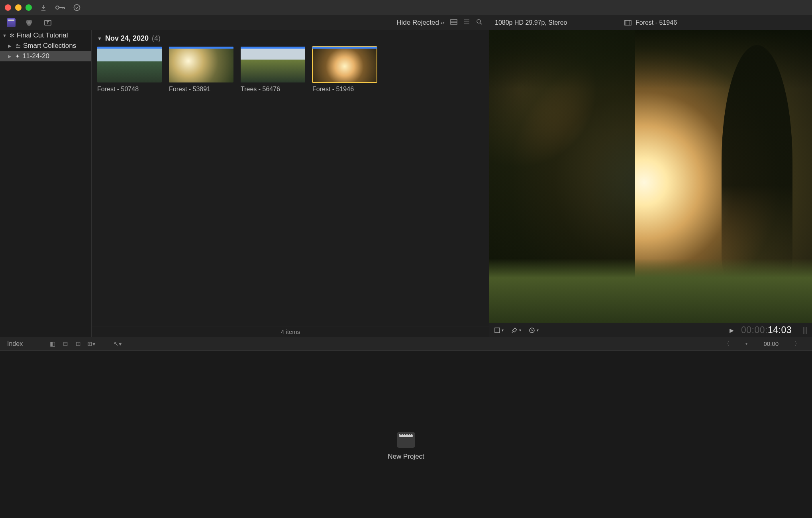  Describe the element at coordinates (797, 344) in the screenshot. I see `timeline-history-forward-button: 〉` at that location.